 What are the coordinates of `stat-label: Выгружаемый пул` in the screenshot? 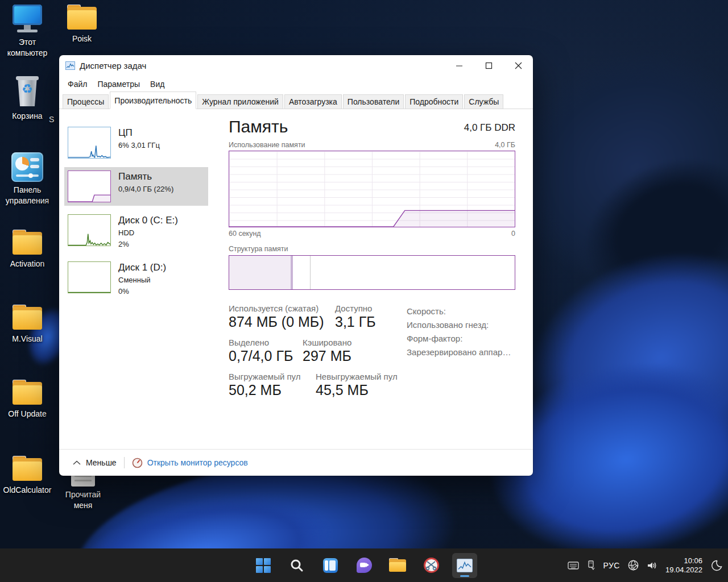 It's located at (272, 376).